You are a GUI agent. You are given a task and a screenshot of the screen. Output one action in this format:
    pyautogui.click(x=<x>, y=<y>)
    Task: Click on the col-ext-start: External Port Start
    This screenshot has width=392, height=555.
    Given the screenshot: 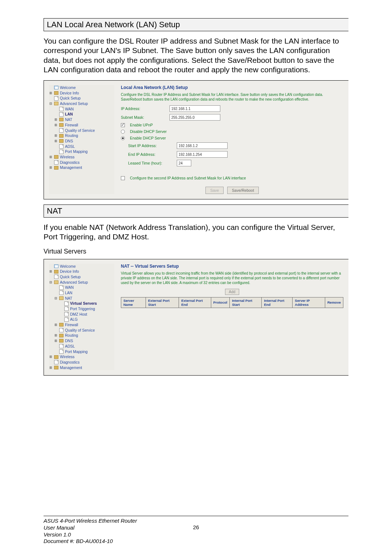 What is the action you would take?
    pyautogui.click(x=163, y=302)
    